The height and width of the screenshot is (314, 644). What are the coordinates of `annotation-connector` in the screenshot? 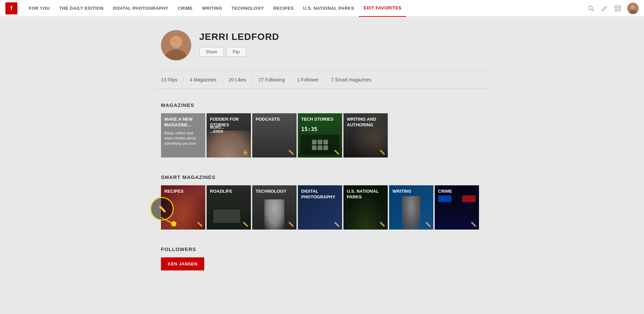 It's located at (170, 222).